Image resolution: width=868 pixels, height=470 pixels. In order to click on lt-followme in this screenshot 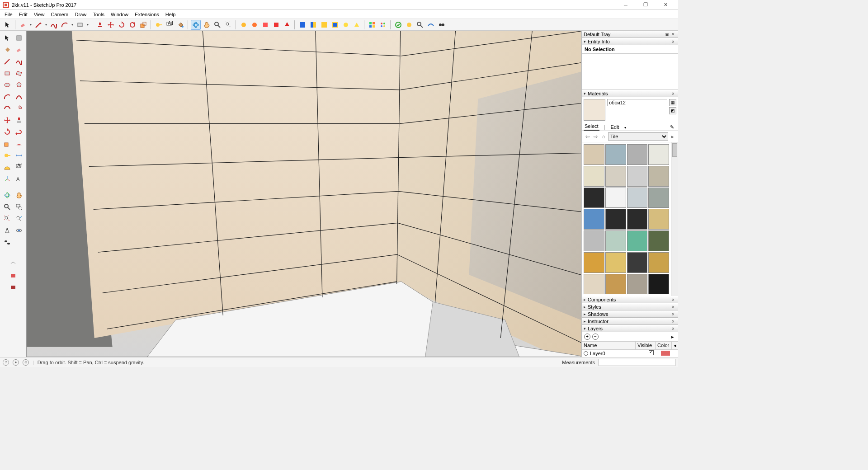, I will do `click(19, 132)`.